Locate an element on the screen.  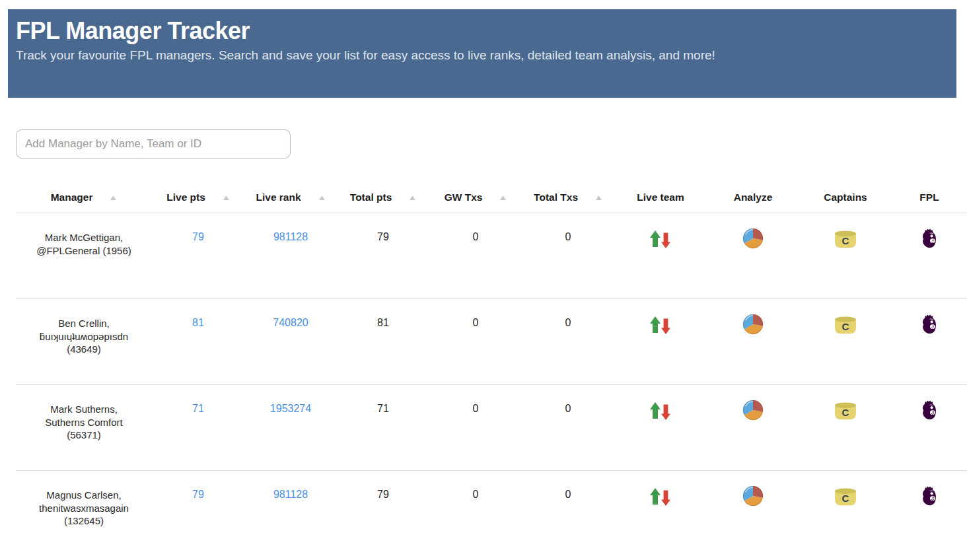
add-manager-input is located at coordinates (153, 144).